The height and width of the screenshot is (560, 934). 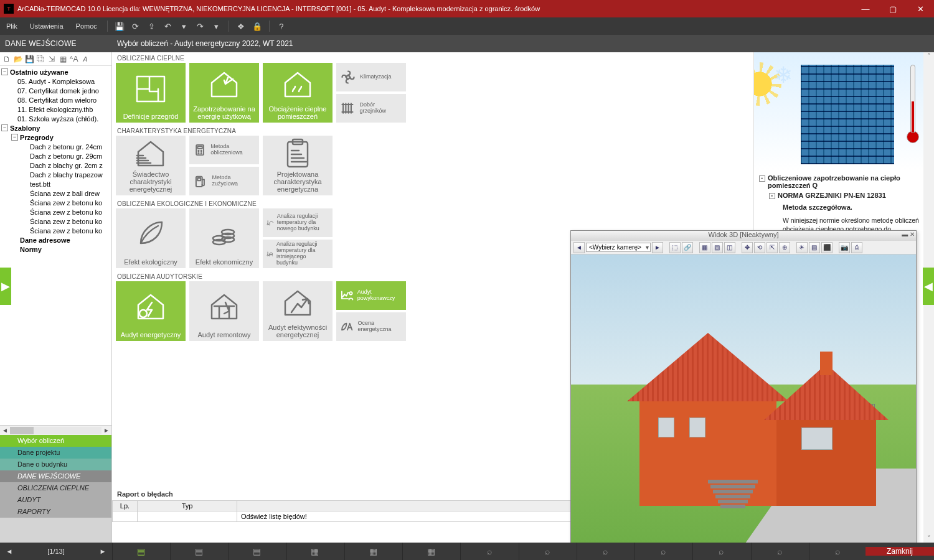 I want to click on navtab-reports: RAPORTY, so click(x=56, y=511).